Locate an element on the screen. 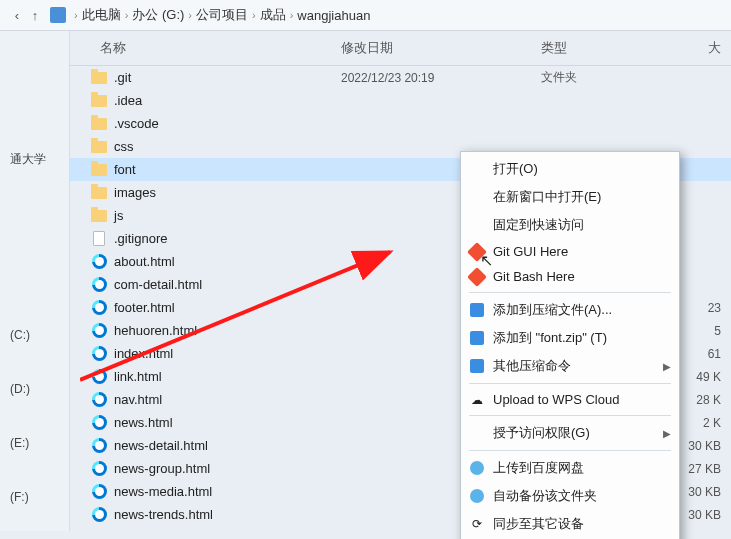 Image resolution: width=731 pixels, height=539 pixels. file-name: footer.html is located at coordinates (228, 308).